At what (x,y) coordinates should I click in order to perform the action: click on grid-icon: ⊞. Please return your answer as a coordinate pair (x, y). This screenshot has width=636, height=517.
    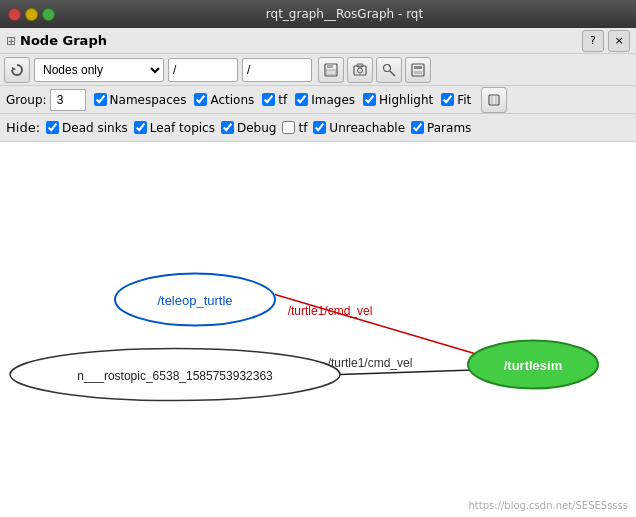
    Looking at the image, I should click on (11, 41).